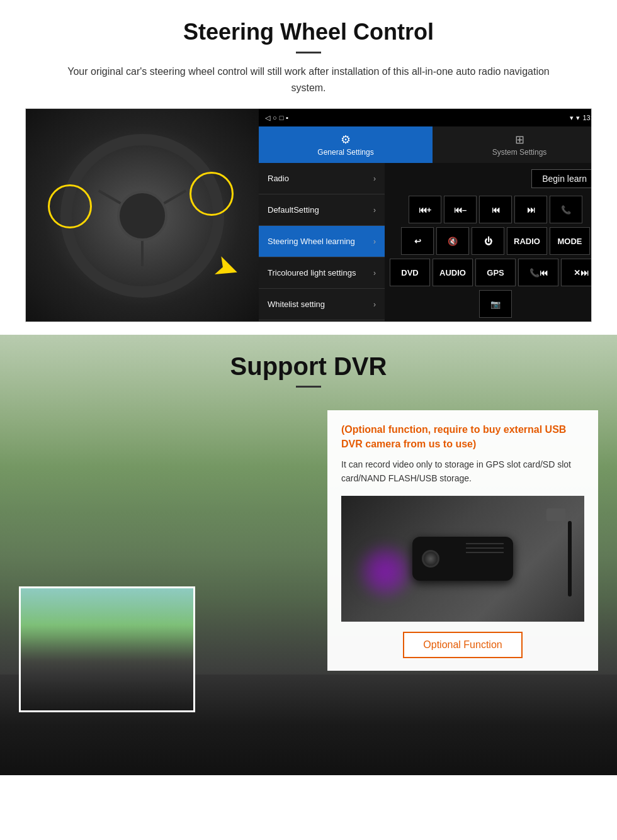 Image resolution: width=617 pixels, height=840 pixels. Describe the element at coordinates (212, 194) in the screenshot. I see `highlight-circle-right` at that location.